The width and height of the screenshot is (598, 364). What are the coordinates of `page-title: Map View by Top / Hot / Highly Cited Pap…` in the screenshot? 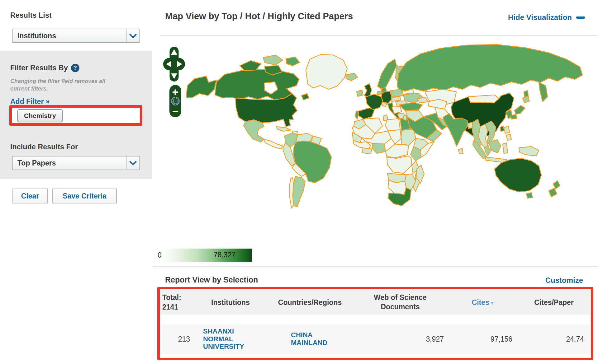 It's located at (259, 16).